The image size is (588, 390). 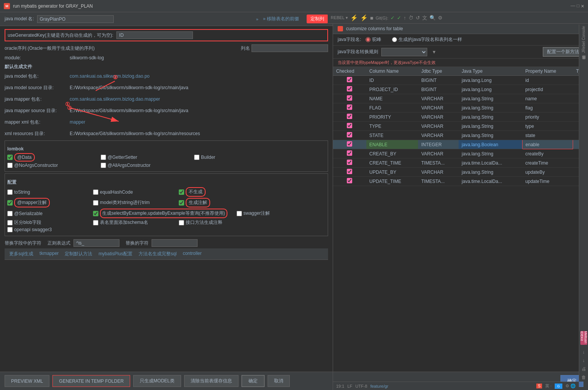 I want to click on interface-comment-item: 接口方法生成注释, so click(x=217, y=223).